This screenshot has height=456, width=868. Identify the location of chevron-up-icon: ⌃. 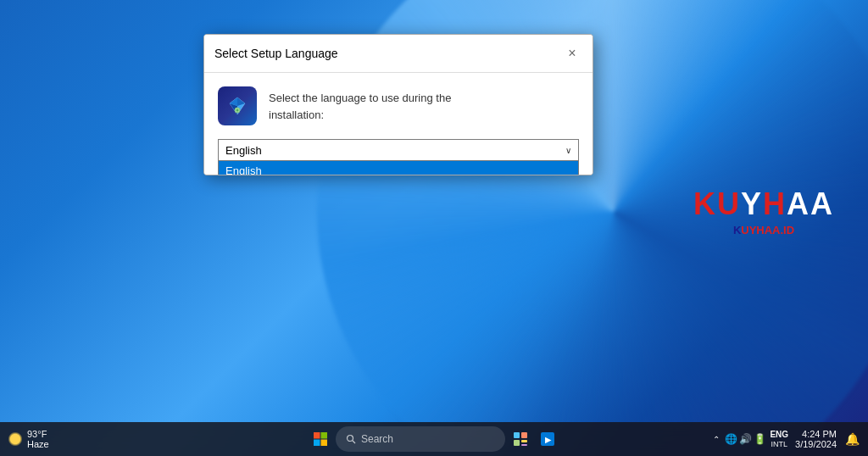
(716, 439).